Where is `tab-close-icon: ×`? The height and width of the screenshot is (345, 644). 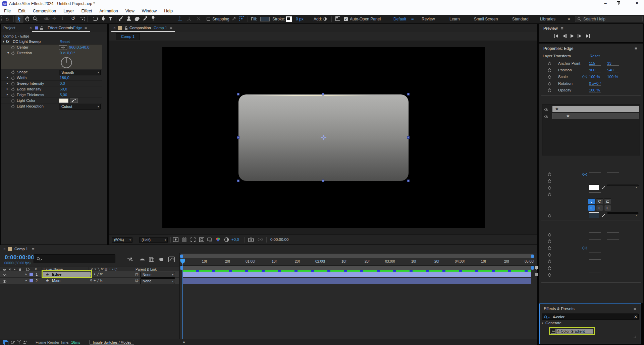
tab-close-icon: × is located at coordinates (5, 249).